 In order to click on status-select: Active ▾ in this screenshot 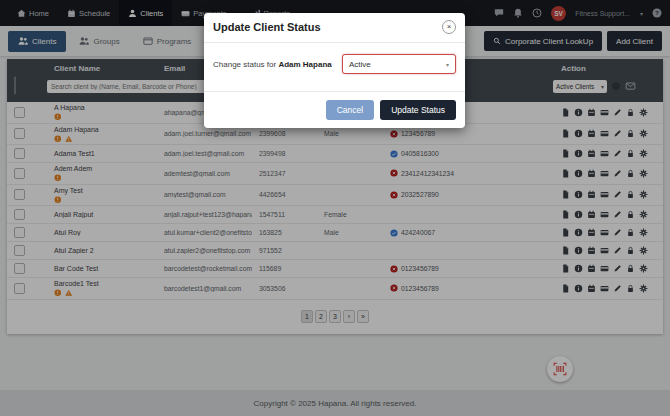, I will do `click(399, 64)`.